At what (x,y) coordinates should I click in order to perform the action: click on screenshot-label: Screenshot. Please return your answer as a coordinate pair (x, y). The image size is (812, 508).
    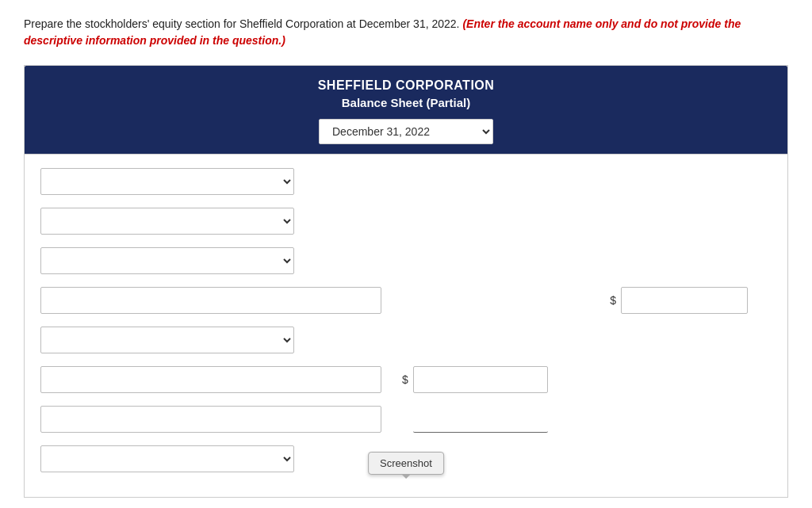
    Looking at the image, I should click on (406, 463).